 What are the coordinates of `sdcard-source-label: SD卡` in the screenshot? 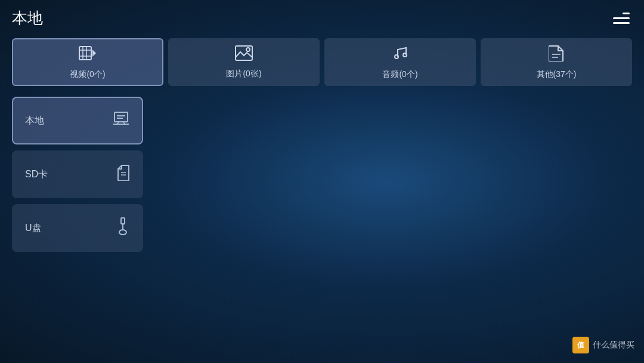 It's located at (36, 174).